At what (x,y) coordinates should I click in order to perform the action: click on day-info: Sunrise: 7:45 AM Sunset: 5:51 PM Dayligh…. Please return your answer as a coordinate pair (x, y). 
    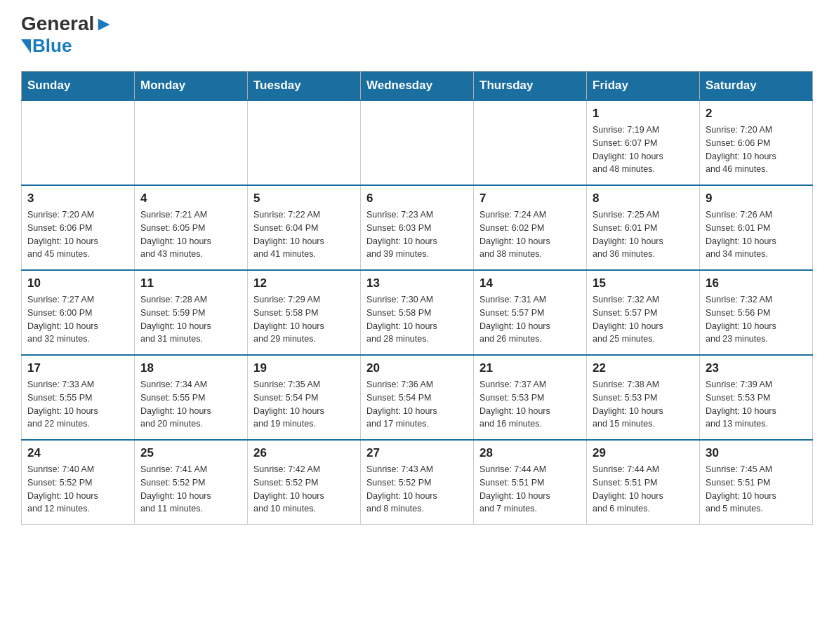
    Looking at the image, I should click on (756, 490).